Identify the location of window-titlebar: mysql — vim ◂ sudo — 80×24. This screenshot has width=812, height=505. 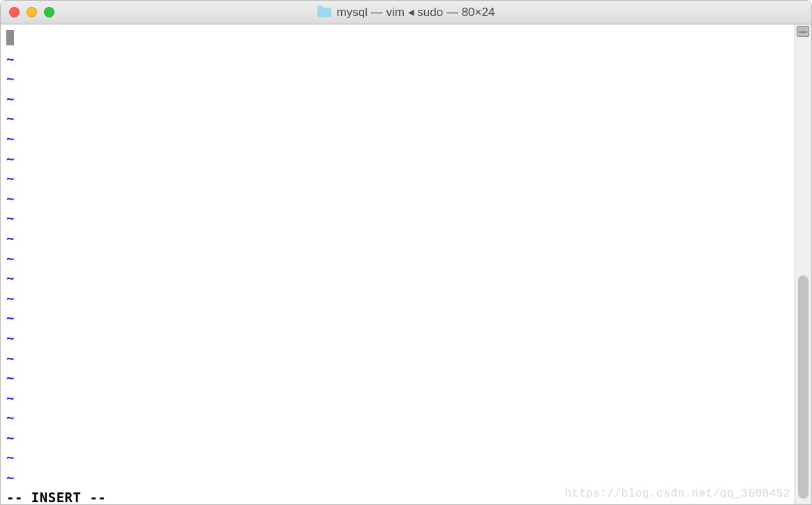
(406, 13).